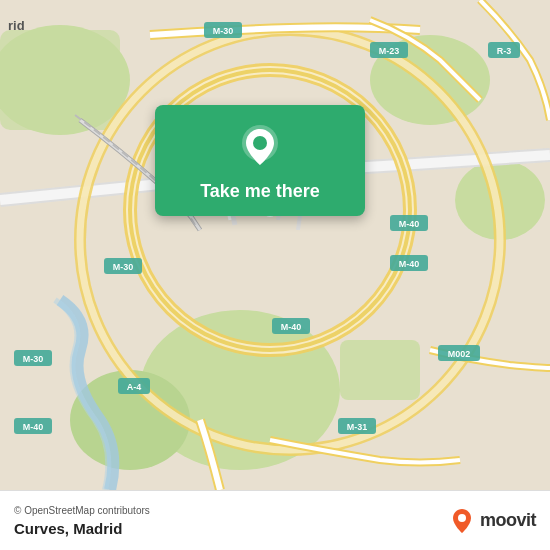 Image resolution: width=550 pixels, height=550 pixels. What do you see at coordinates (492, 521) in the screenshot?
I see `moovit-logo: moovit` at bounding box center [492, 521].